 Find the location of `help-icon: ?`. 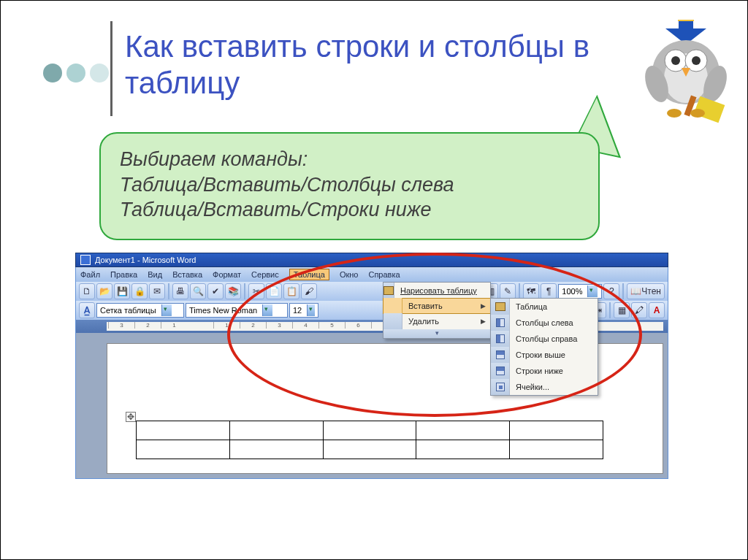

help-icon: ? is located at coordinates (611, 291).